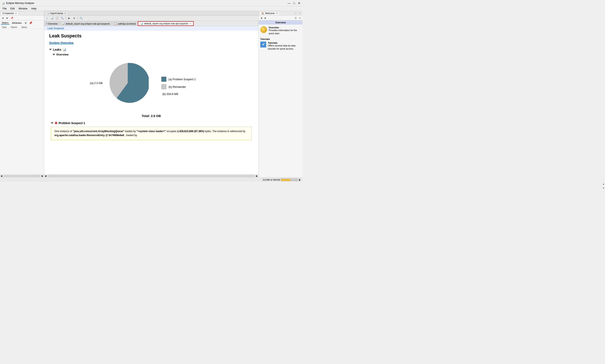  Describe the element at coordinates (151, 43) in the screenshot. I see `system-overview-link: System Overview` at that location.